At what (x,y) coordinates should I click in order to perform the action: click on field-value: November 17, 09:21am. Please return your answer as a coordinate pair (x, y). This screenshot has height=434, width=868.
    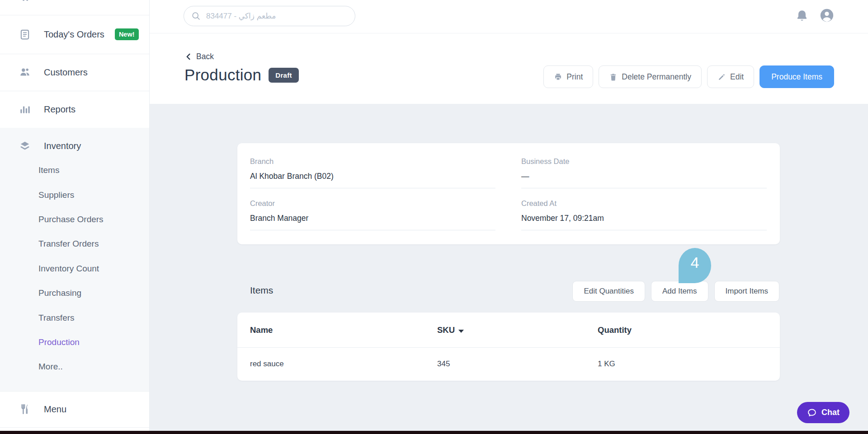
    Looking at the image, I should click on (644, 222).